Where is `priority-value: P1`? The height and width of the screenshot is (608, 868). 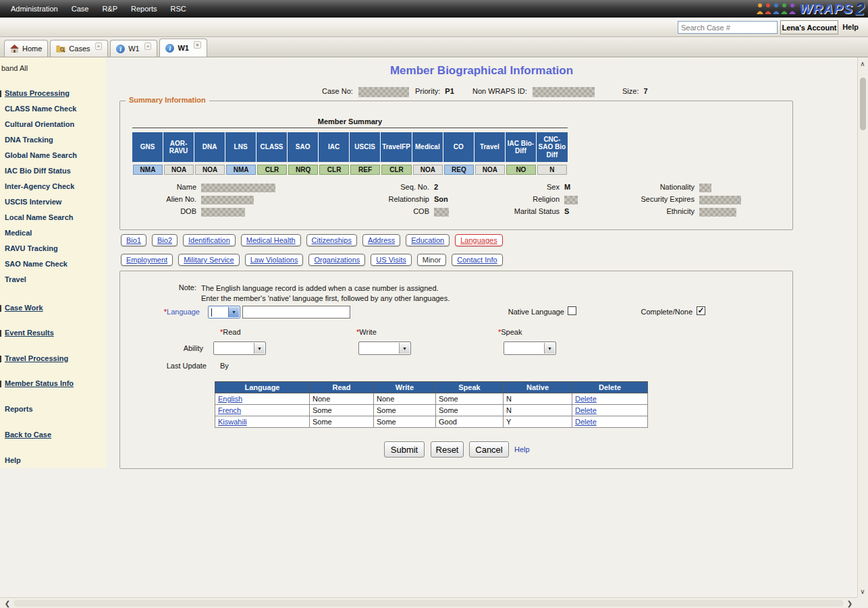 priority-value: P1 is located at coordinates (450, 91).